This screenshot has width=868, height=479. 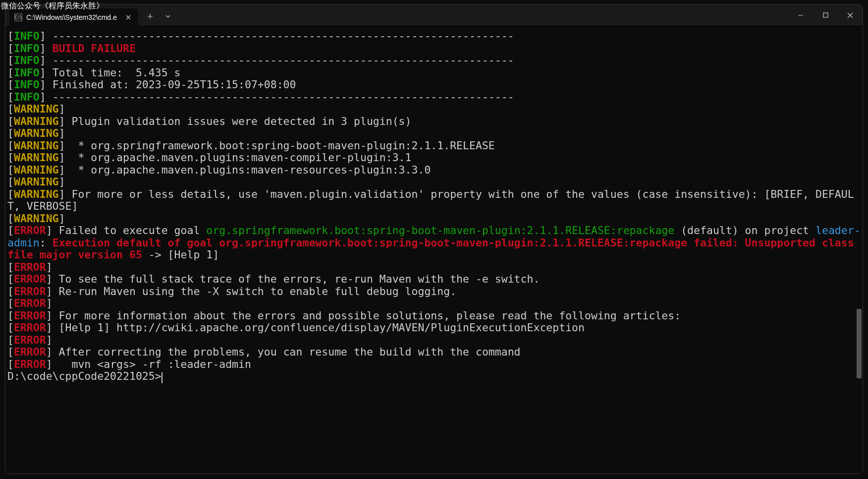 What do you see at coordinates (825, 15) in the screenshot?
I see `maximize-button` at bounding box center [825, 15].